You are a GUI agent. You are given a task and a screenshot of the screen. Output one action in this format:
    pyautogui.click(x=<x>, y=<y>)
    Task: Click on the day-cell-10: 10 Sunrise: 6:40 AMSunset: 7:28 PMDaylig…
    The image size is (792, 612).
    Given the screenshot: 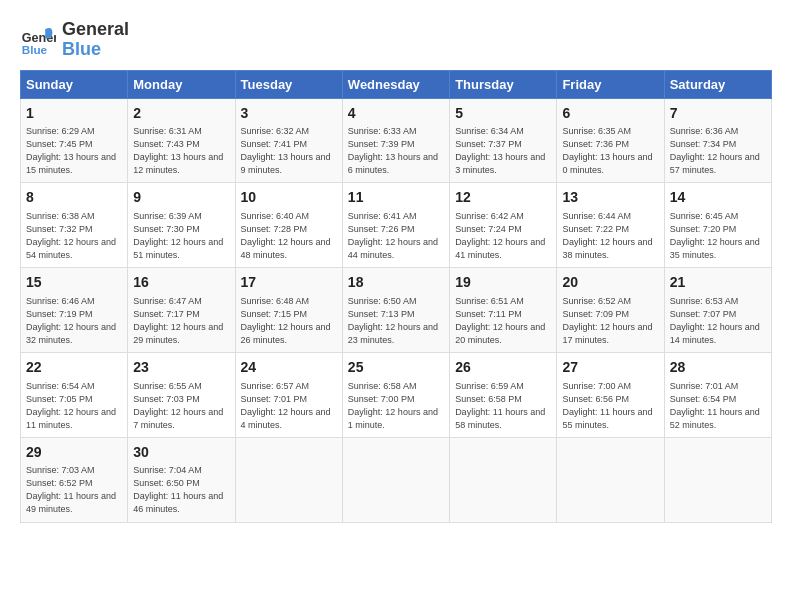 What is the action you would take?
    pyautogui.click(x=288, y=226)
    